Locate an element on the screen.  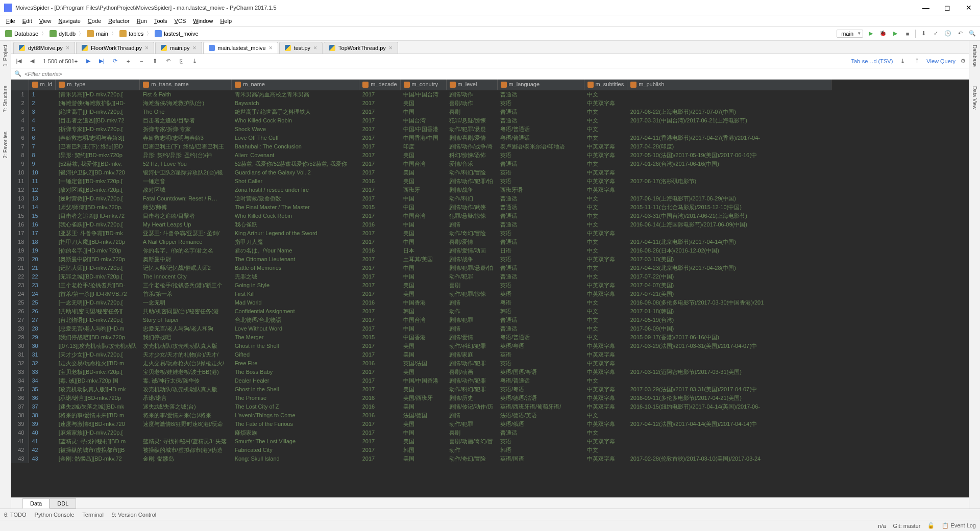
cell: 5 is located at coordinates (42, 130).